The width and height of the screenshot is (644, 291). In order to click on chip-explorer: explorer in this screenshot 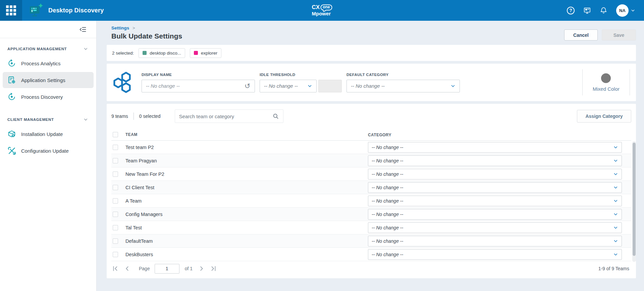, I will do `click(206, 53)`.